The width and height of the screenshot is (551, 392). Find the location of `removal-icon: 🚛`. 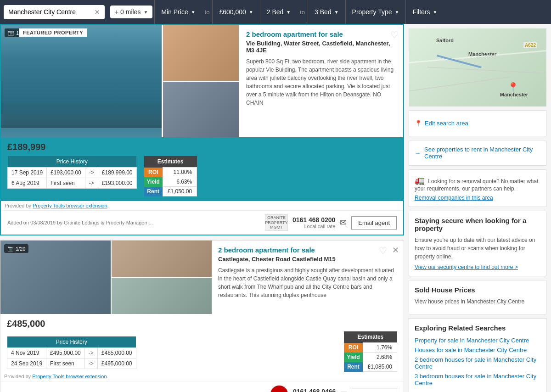

removal-icon: 🚛 is located at coordinates (420, 180).